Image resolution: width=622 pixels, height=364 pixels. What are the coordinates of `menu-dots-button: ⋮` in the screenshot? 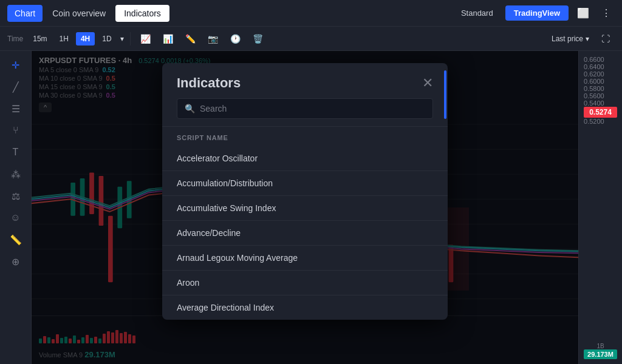 It's located at (606, 13).